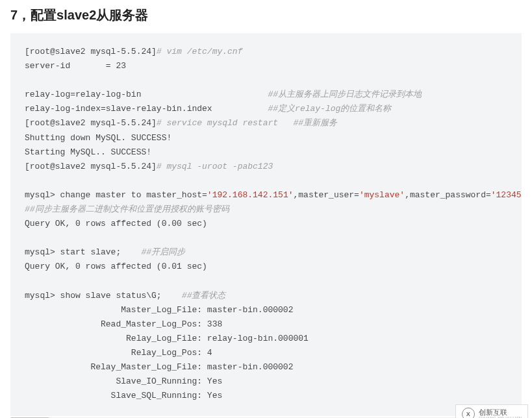 This screenshot has width=532, height=418. Describe the element at coordinates (158, 367) in the screenshot. I see `code-line: Relay_Master_Log_File: master-bin.000002` at that location.